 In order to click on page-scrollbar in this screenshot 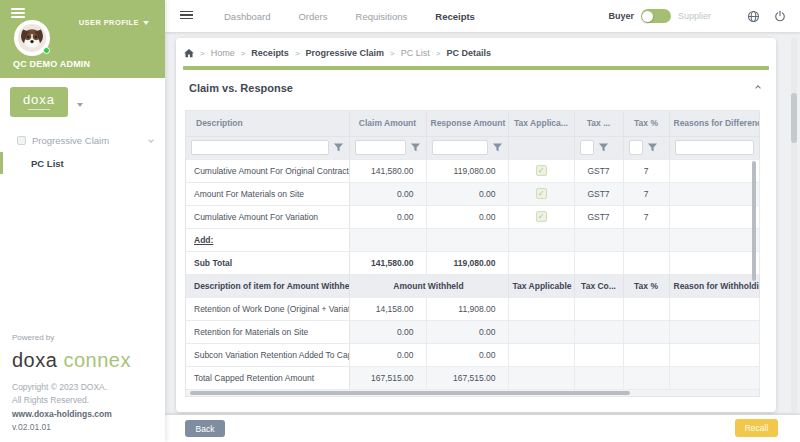, I will do `click(794, 225)`.